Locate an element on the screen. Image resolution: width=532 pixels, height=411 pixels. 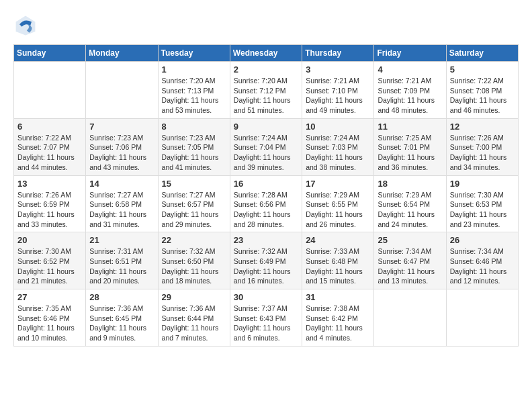
day-number: 17 is located at coordinates (338, 184).